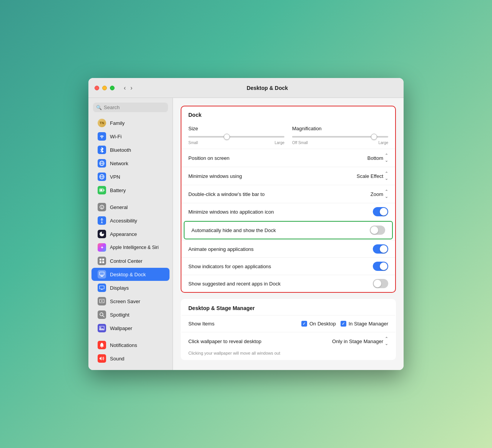 The image size is (492, 448). I want to click on avatar-initials: TN, so click(102, 123).